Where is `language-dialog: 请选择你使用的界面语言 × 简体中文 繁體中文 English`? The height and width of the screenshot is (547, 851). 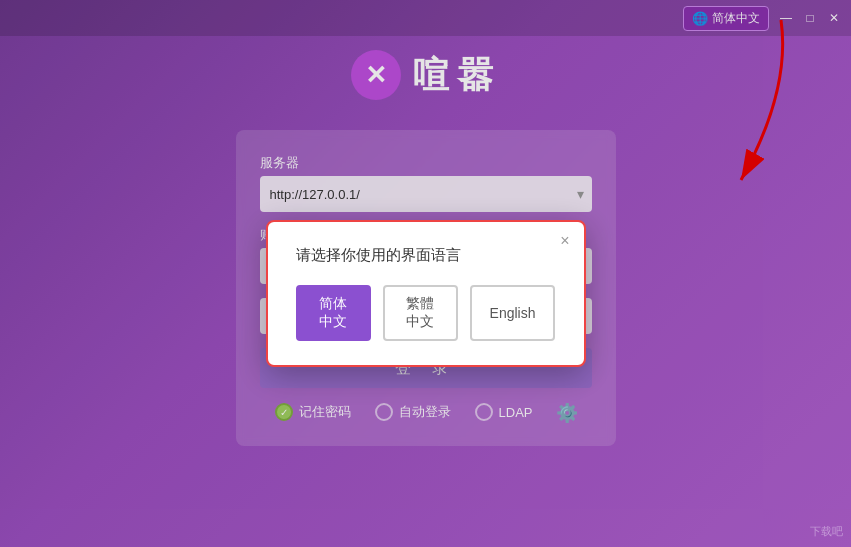 language-dialog: 请选择你使用的界面语言 × 简体中文 繁體中文 English is located at coordinates (426, 294).